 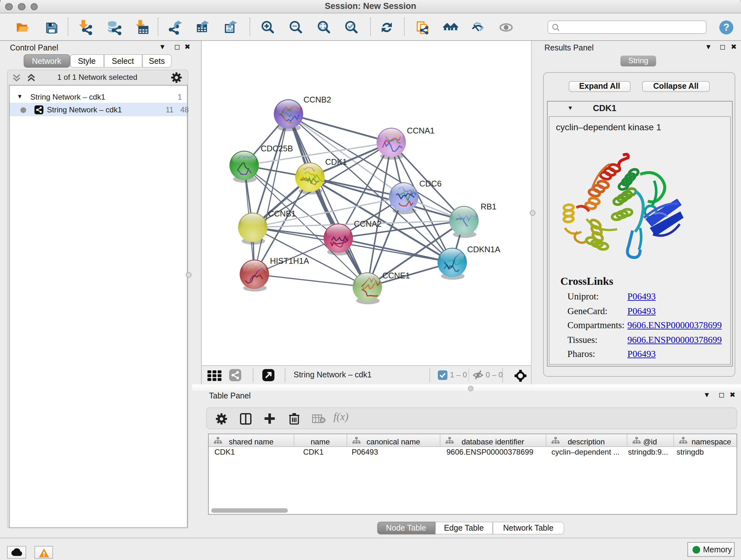 I want to click on svg-text: RB1, so click(x=488, y=206).